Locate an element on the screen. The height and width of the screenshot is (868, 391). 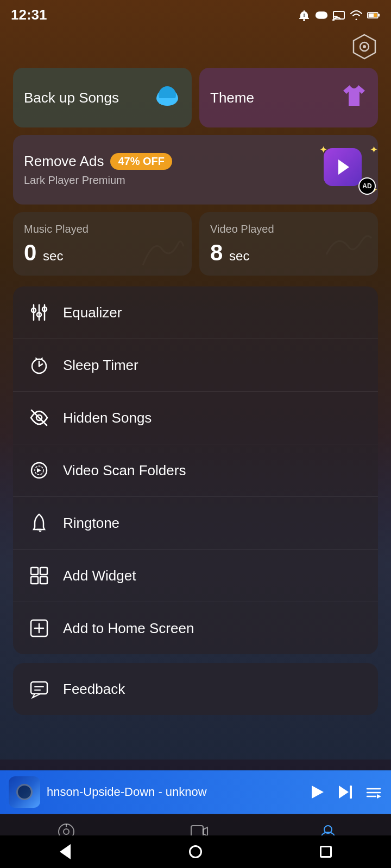
music-bg-decoration is located at coordinates (162, 252).